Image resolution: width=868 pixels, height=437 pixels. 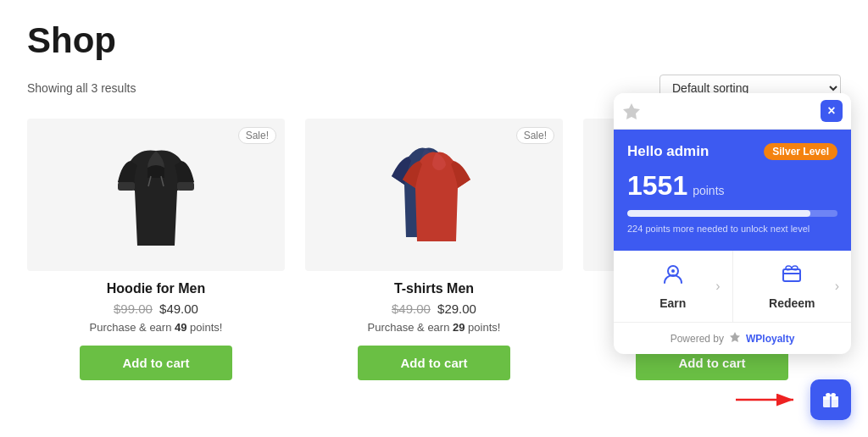 What do you see at coordinates (434, 41) in the screenshot?
I see `page-title: Shop` at bounding box center [434, 41].